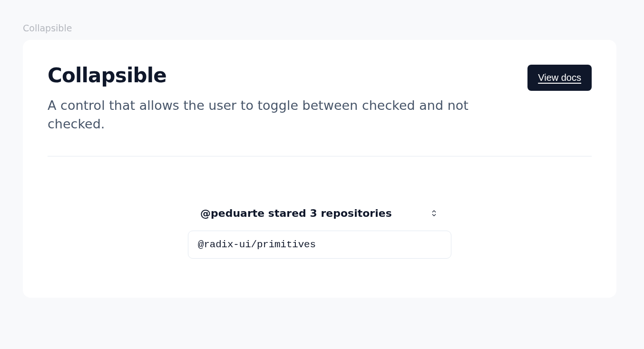 The image size is (644, 349). I want to click on page-description: A control that allows the user to toggle…, so click(266, 115).